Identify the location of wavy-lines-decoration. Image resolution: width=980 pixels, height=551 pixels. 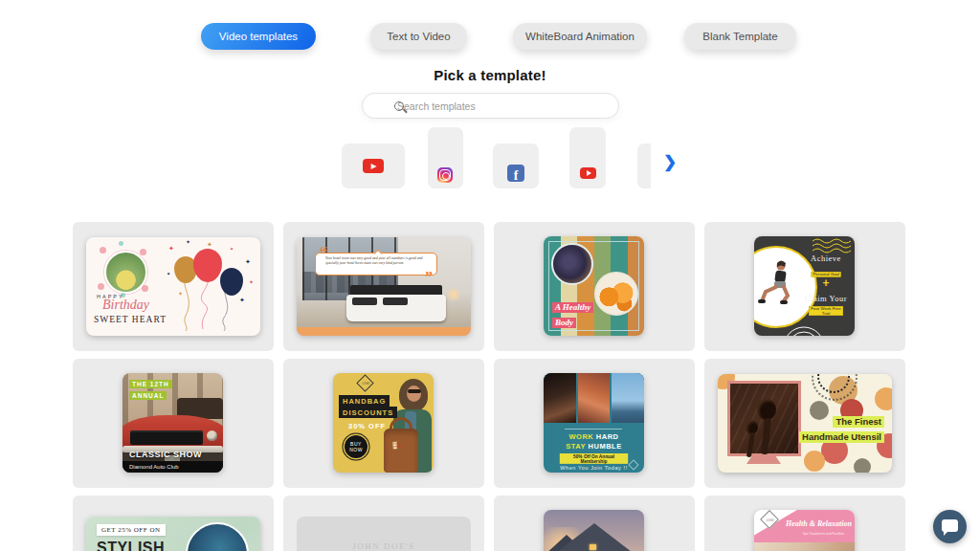
(833, 246).